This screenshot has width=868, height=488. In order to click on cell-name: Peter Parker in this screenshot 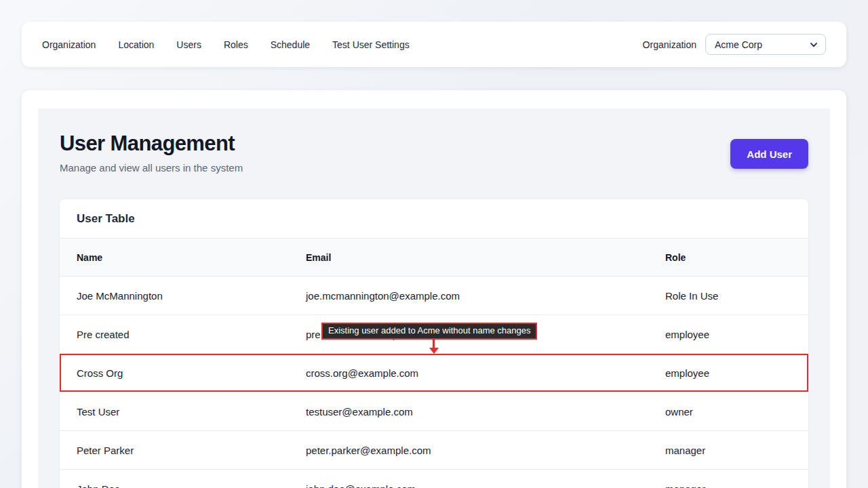, I will do `click(174, 450)`.